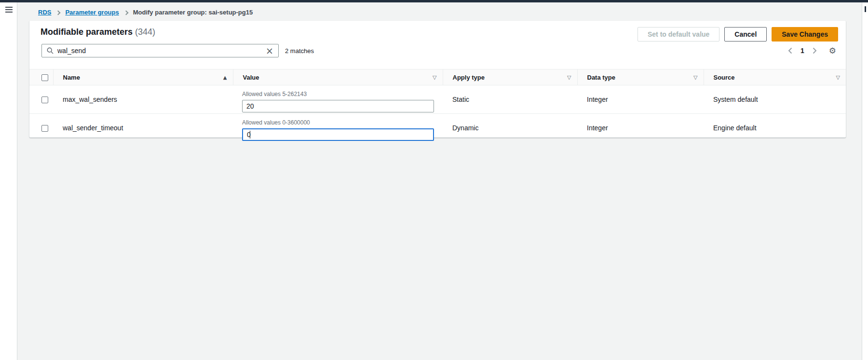 The height and width of the screenshot is (360, 868). What do you see at coordinates (143, 77) in the screenshot?
I see `column-header-name: Name ▲` at bounding box center [143, 77].